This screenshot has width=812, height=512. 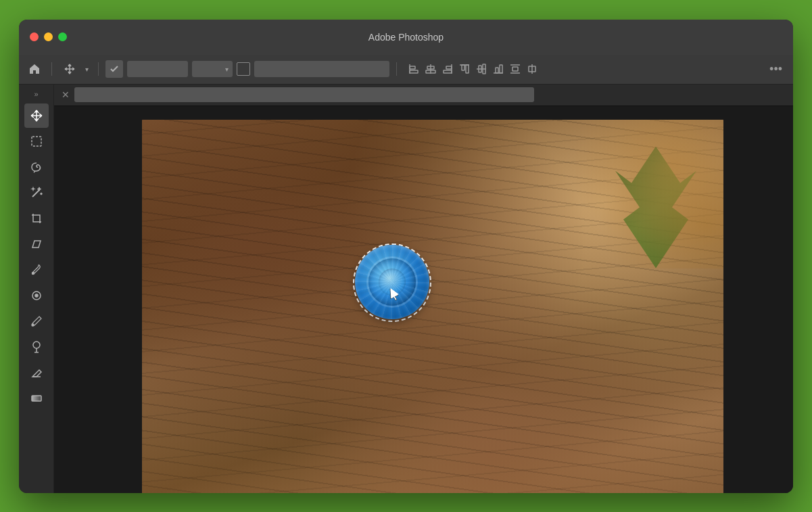 I want to click on cap-outer, so click(x=392, y=282).